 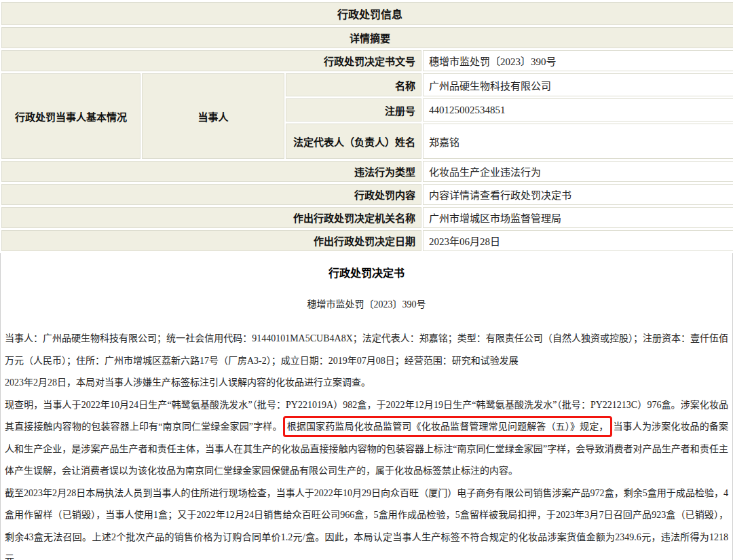 What do you see at coordinates (367, 85) in the screenshot?
I see `table-row: 行政处罚当事人基本情况 当事人 名称 广州品硬生物科技有限公司` at bounding box center [367, 85].